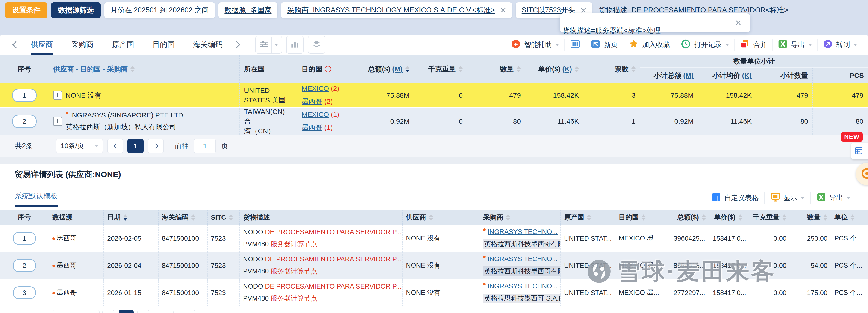 This screenshot has height=313, width=868. I want to click on header-price: 单价($) (K), so click(554, 69).